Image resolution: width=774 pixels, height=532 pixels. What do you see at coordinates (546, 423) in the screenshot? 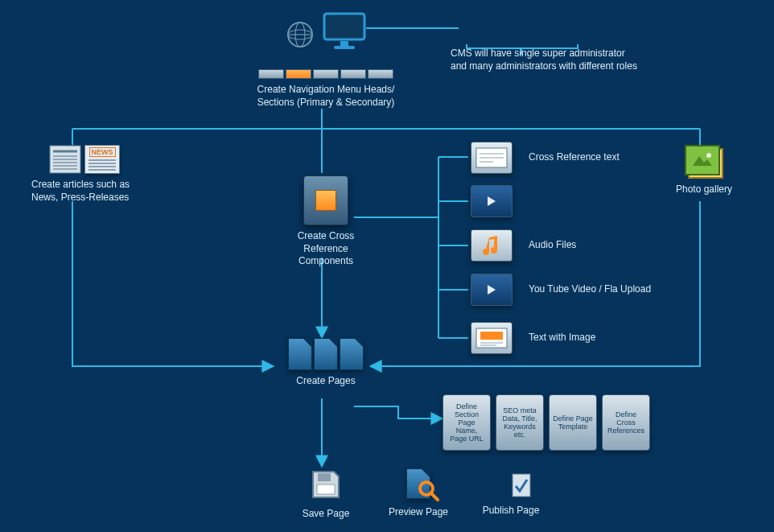
I see `page-config-cards: Define Section Page Name, Page URL SEO m…` at bounding box center [546, 423].